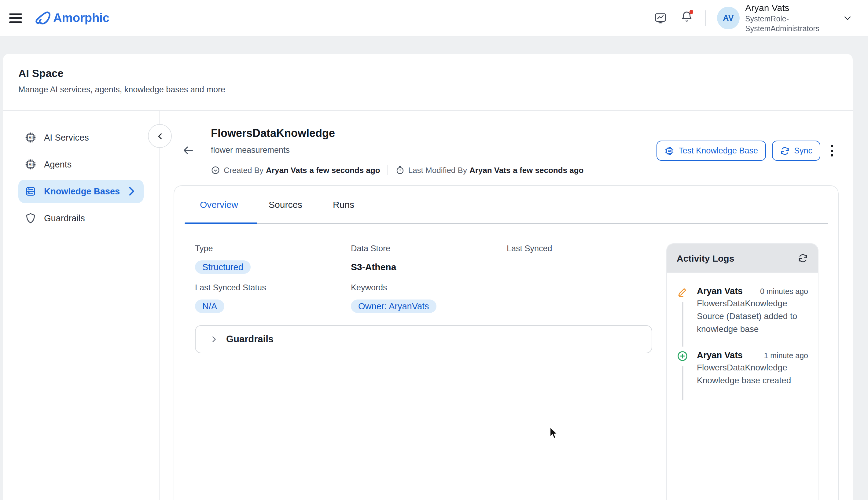  I want to click on activity-text: FlowersDataKnowledge Knowledge base crea…, so click(753, 374).